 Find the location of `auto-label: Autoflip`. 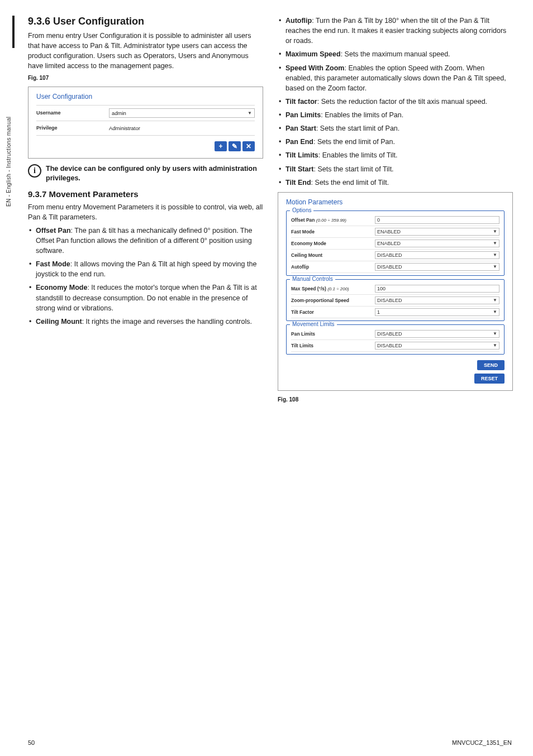

auto-label: Autoflip is located at coordinates (333, 267).